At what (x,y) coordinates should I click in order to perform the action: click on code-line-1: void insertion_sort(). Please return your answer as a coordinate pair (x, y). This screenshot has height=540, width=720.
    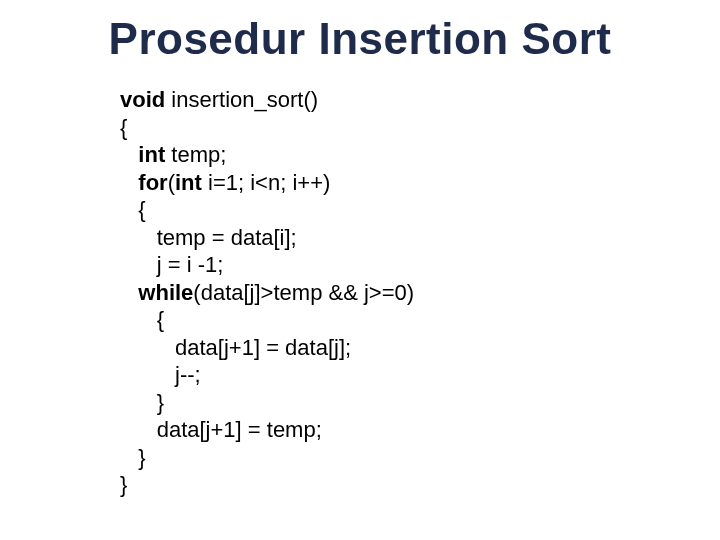
    Looking at the image, I should click on (219, 100).